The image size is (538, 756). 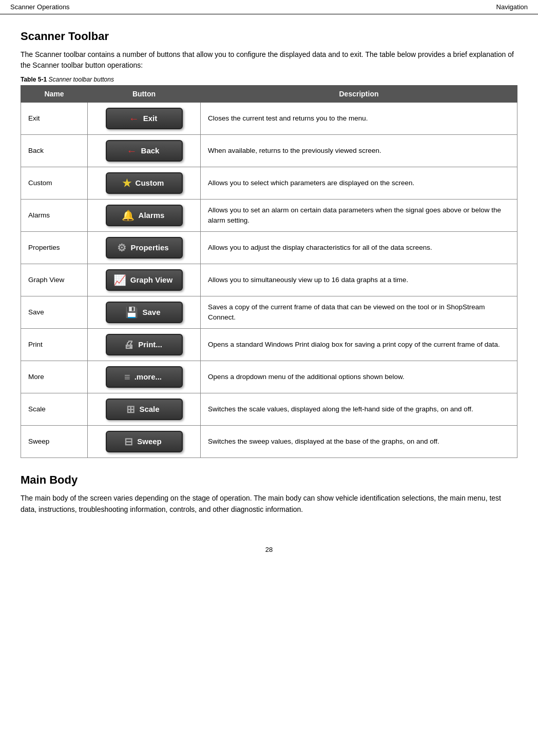 What do you see at coordinates (144, 183) in the screenshot?
I see `button-custom: ★Custom` at bounding box center [144, 183].